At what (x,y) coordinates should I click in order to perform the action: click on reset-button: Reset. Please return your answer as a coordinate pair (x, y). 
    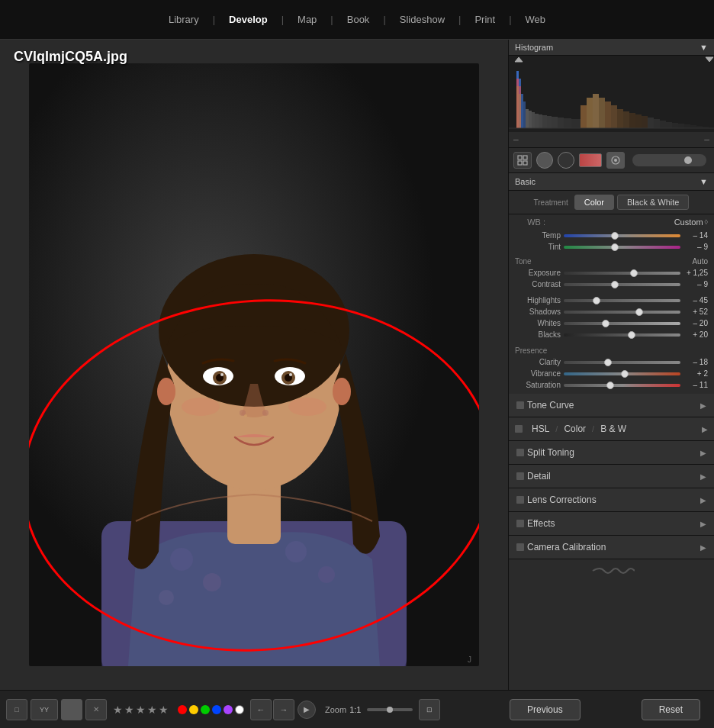
    Looking at the image, I should click on (671, 710).